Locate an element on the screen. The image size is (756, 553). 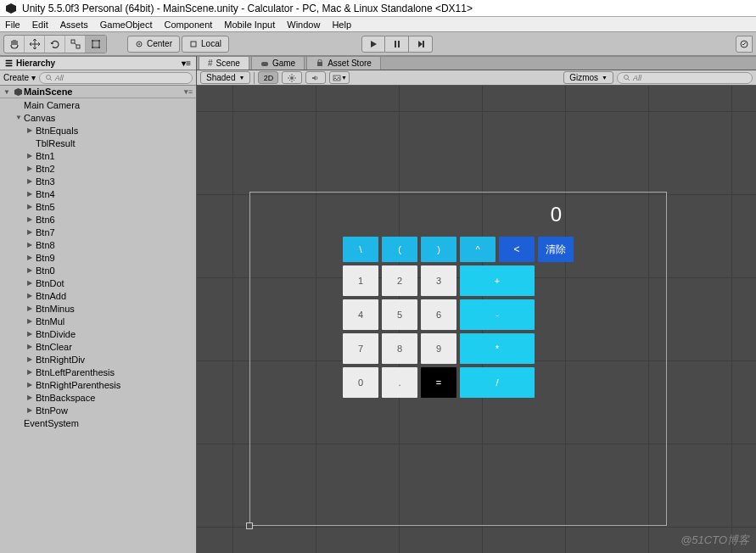
key-5: 5 is located at coordinates (400, 315).